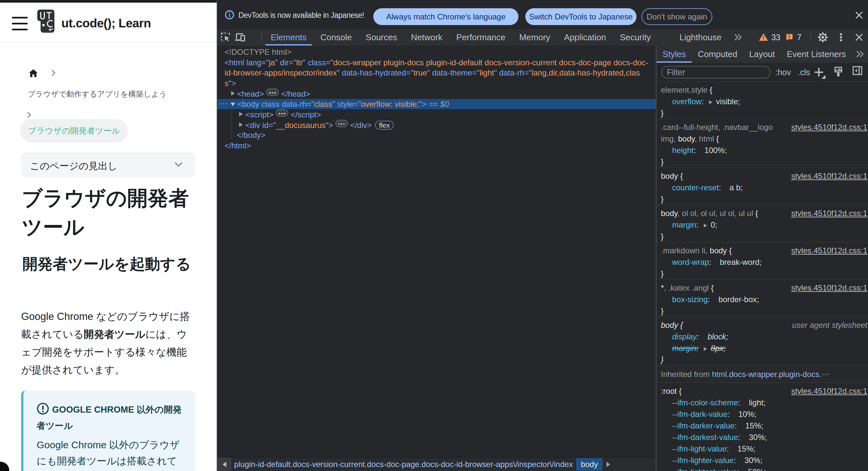 This screenshot has width=868, height=471. I want to click on tab-styles: Styles, so click(674, 54).